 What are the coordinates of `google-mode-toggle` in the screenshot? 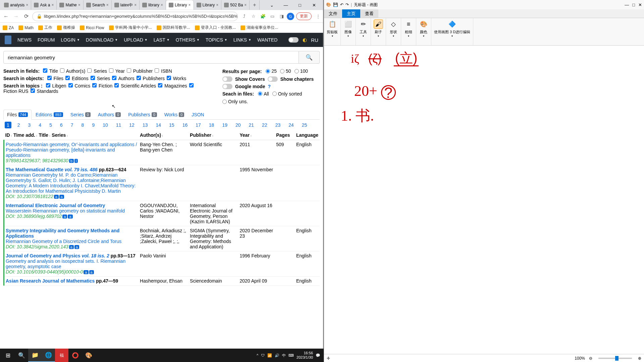 It's located at (227, 86).